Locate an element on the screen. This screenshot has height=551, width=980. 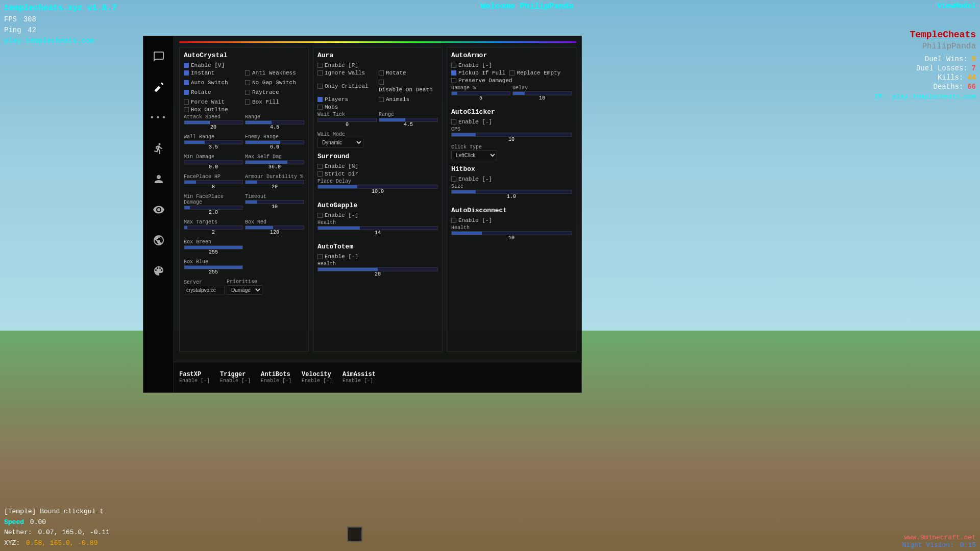
only-critical-checkbox is located at coordinates (320, 86).